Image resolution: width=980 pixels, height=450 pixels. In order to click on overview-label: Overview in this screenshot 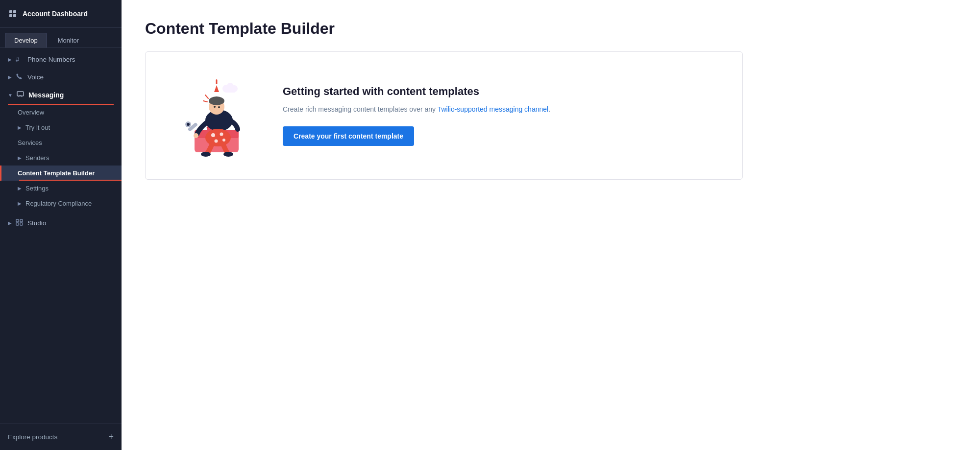, I will do `click(31, 113)`.